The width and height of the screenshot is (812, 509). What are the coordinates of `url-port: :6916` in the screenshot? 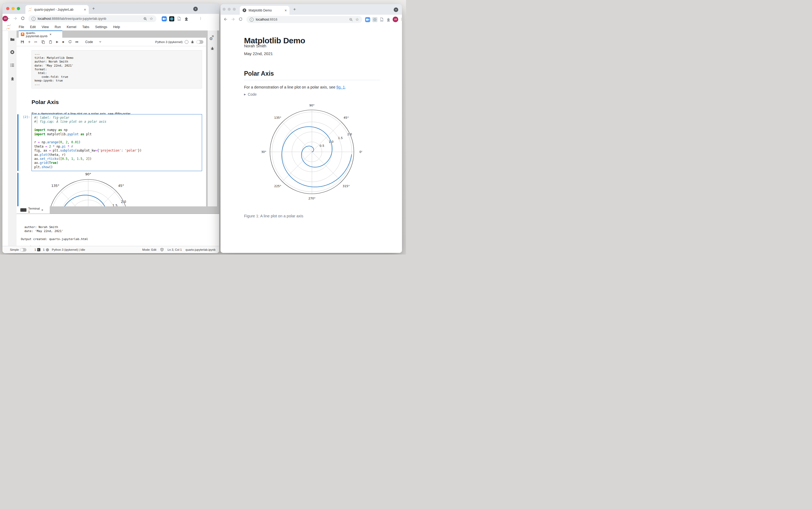 It's located at (273, 20).